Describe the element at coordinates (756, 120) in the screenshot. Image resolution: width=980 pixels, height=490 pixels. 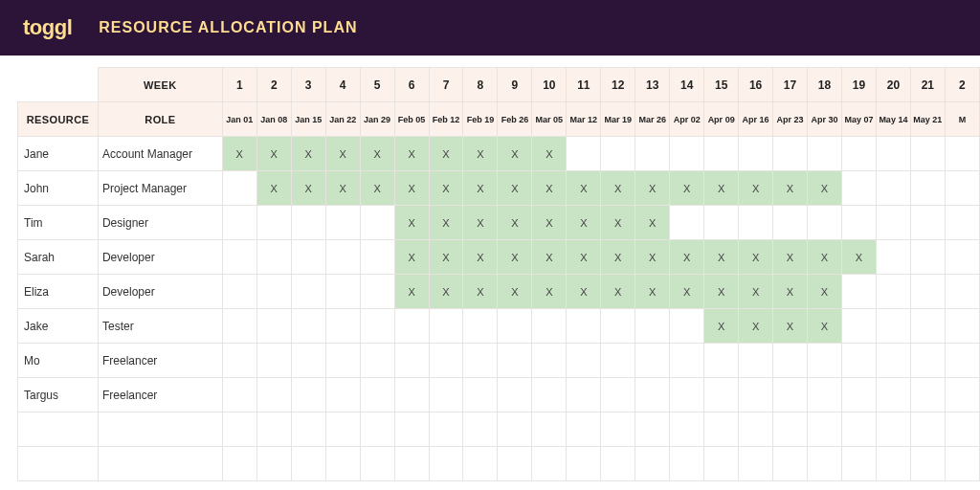
I see `week-date-16: Apr 16` at that location.